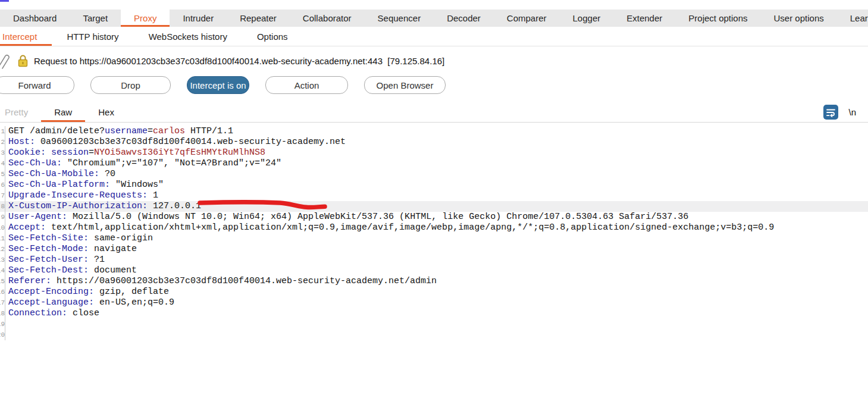 This screenshot has width=868, height=420. I want to click on tab-target: Target, so click(95, 18).